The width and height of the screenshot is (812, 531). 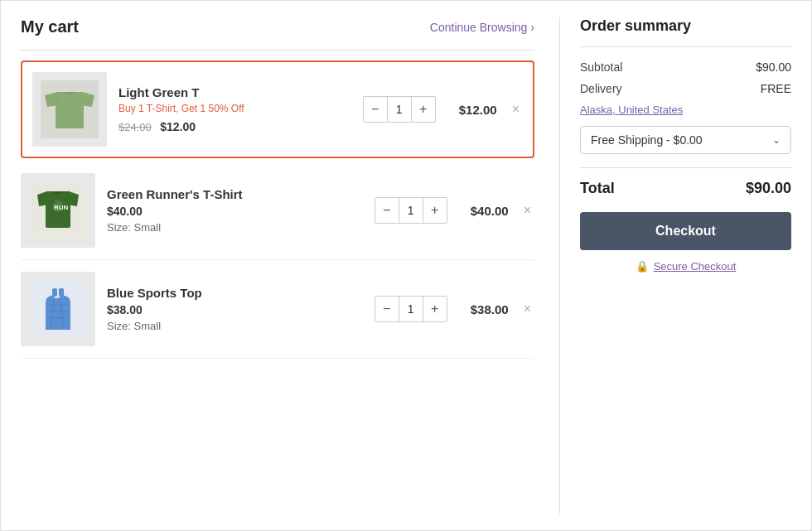 I want to click on item-3-total: $38.00, so click(x=484, y=310).